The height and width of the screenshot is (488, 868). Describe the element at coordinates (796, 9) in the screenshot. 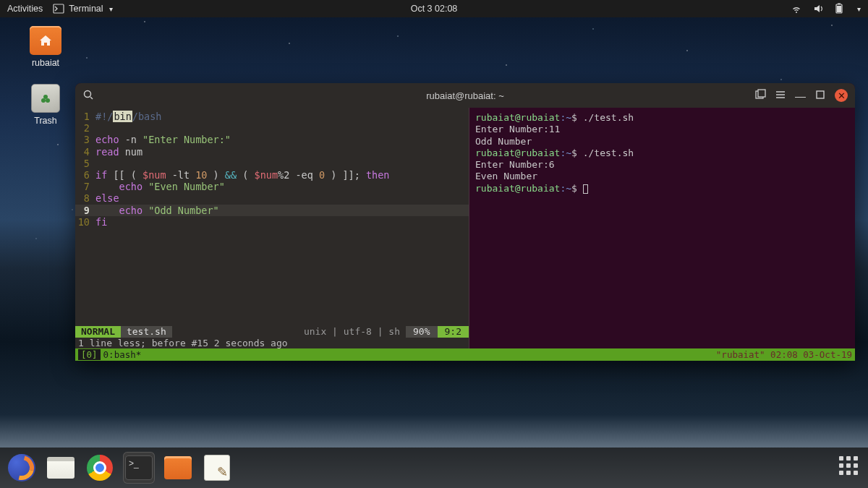

I see `wifi-icon` at that location.